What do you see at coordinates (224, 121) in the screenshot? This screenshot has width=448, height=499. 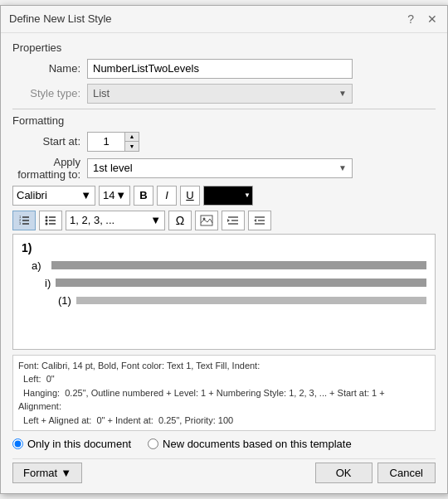 I see `formatting-section-label: Formatting` at bounding box center [224, 121].